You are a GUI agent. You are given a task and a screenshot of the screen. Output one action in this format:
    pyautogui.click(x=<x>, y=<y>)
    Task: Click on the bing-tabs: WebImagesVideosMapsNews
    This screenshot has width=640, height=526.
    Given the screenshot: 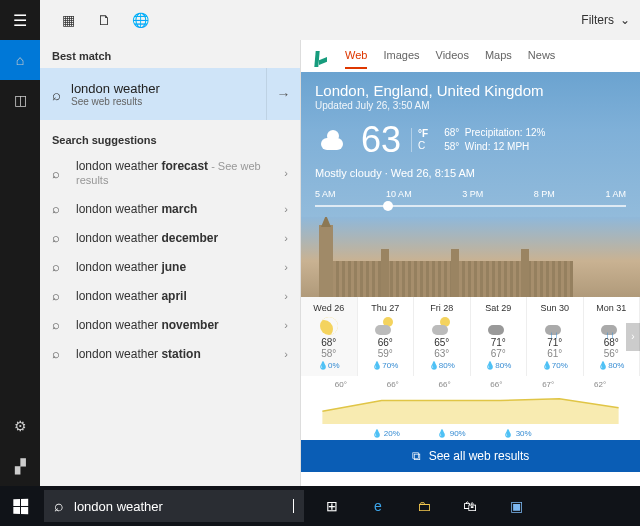 What is the action you would take?
    pyautogui.click(x=470, y=56)
    